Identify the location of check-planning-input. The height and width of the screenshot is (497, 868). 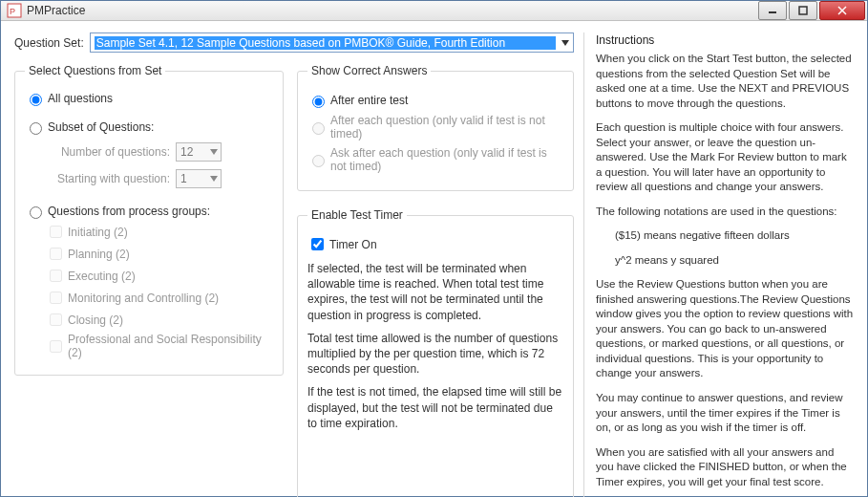
(55, 254).